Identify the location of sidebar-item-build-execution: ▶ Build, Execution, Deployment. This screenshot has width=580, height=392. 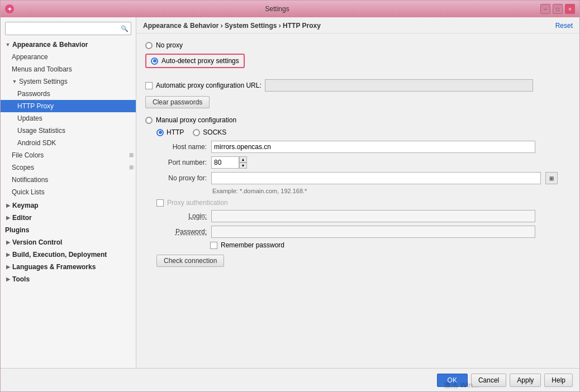
(68, 255).